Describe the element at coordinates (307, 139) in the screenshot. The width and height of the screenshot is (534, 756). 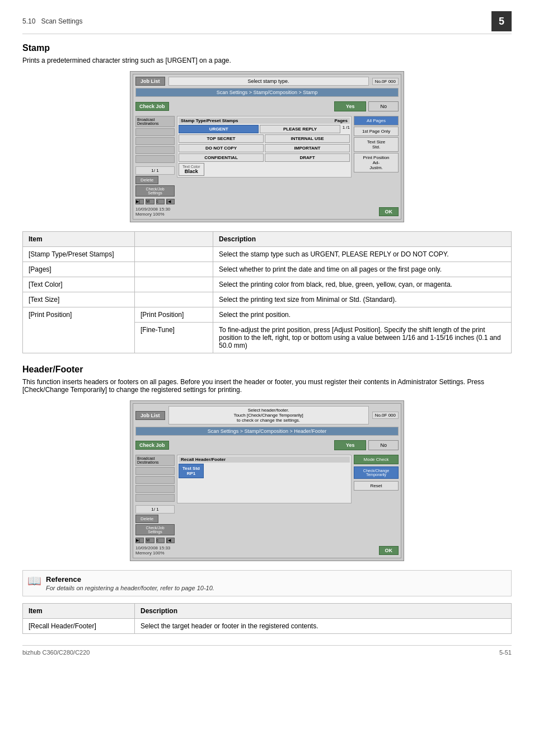
I see `stamp-internal-use-button: INTERNAL USE` at that location.